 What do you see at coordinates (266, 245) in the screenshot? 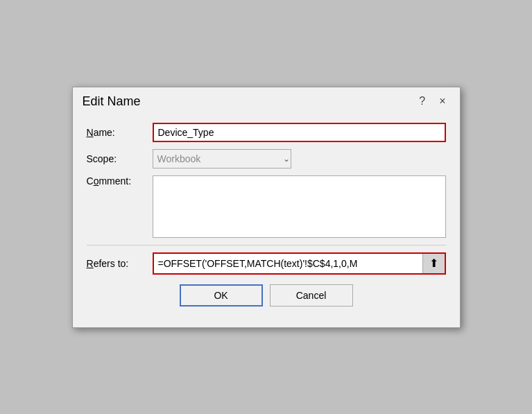
I see `divider` at bounding box center [266, 245].